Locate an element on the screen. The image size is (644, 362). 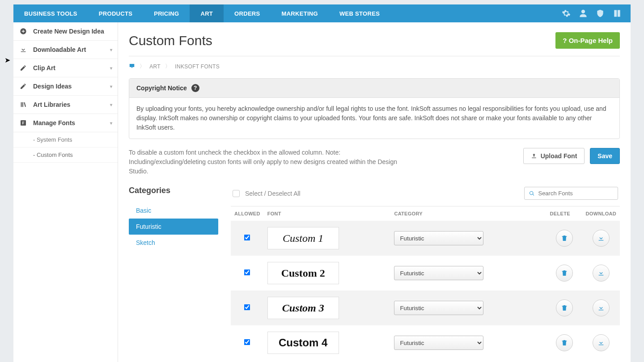
notice-body: By uploading your fonts, you hereby ackn… is located at coordinates (374, 118).